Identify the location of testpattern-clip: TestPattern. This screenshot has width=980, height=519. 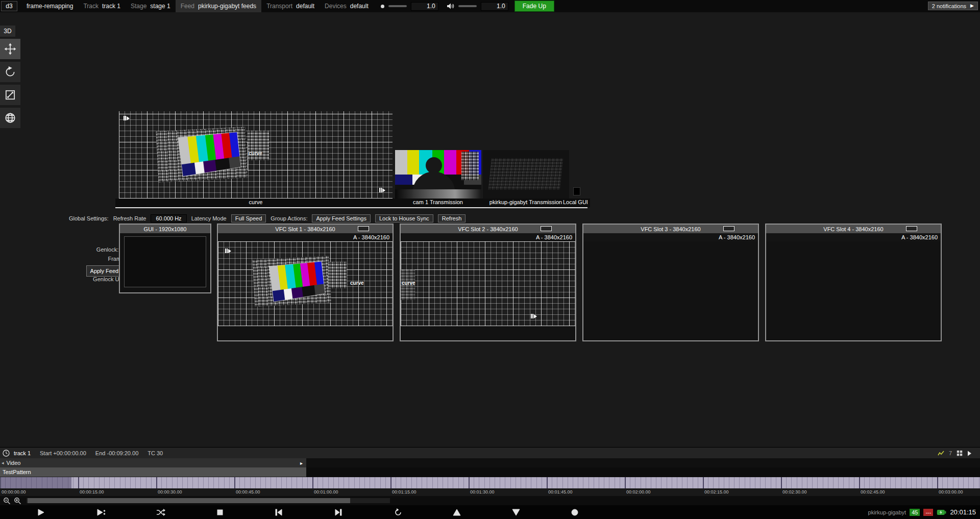
(153, 473).